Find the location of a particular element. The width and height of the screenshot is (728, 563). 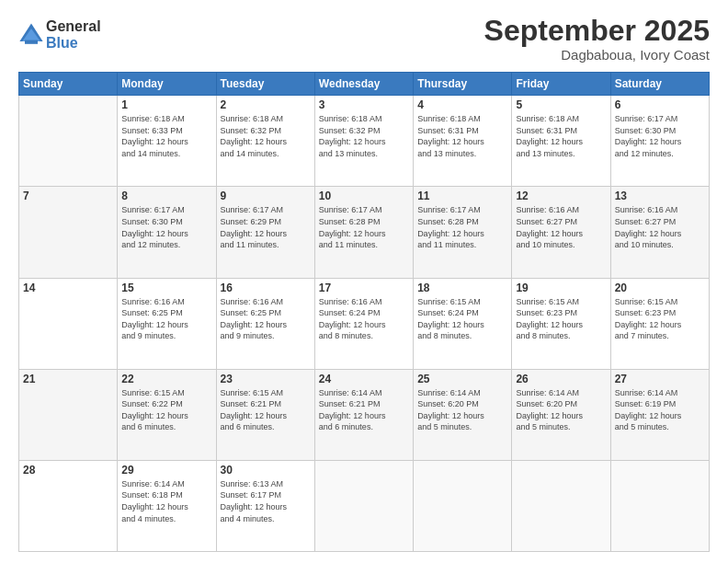

day-number: 18 is located at coordinates (462, 288).